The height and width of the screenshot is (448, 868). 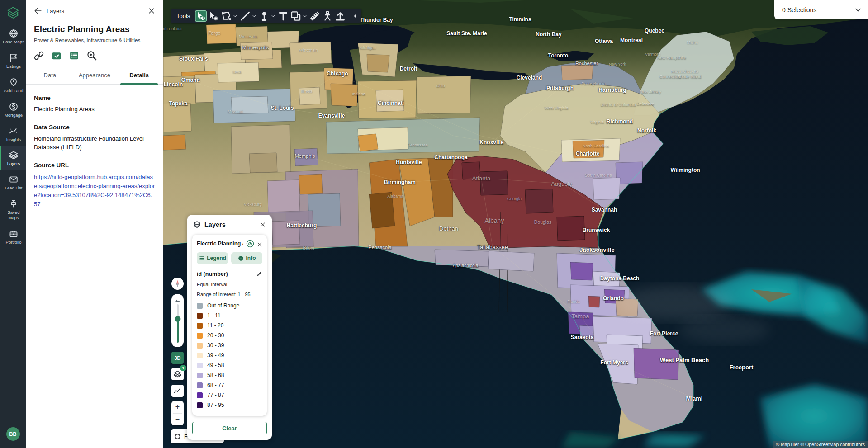 What do you see at coordinates (216, 258) in the screenshot?
I see `legend-button-label: Legend` at bounding box center [216, 258].